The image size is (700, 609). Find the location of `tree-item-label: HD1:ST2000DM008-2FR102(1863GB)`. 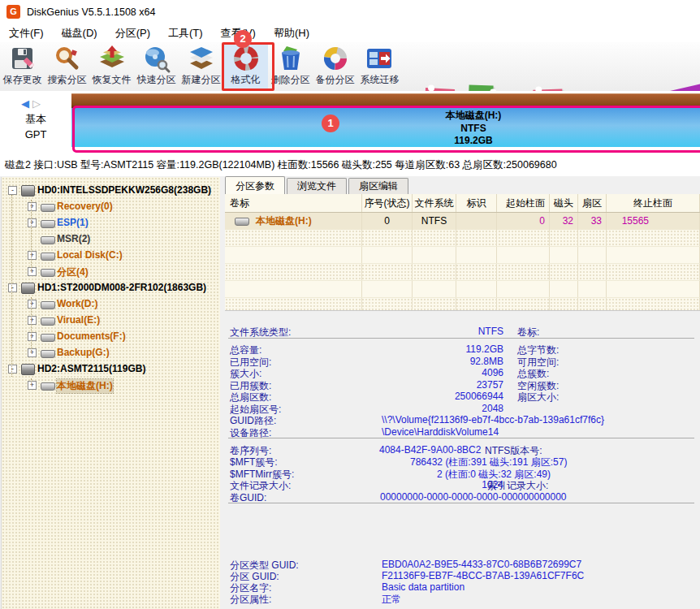

tree-item-label: HD1:ST2000DM008-2FR102(1863GB) is located at coordinates (122, 287).